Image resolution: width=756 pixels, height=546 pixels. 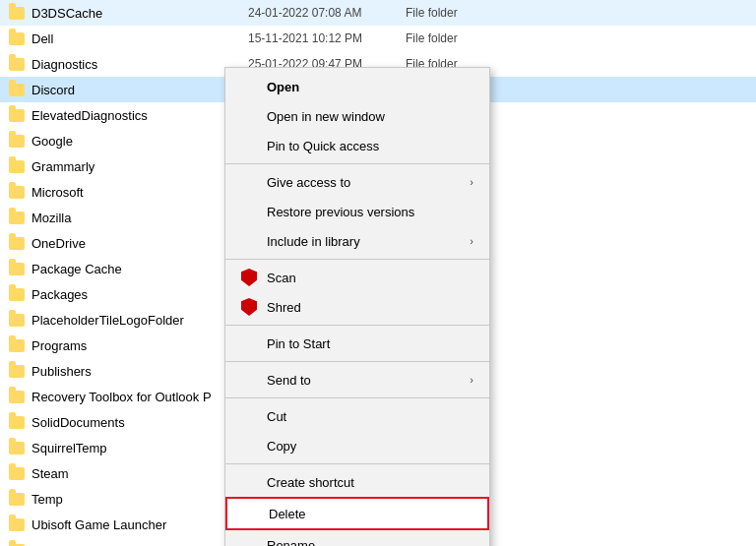 I want to click on menu-label: Include in library, so click(x=368, y=242).